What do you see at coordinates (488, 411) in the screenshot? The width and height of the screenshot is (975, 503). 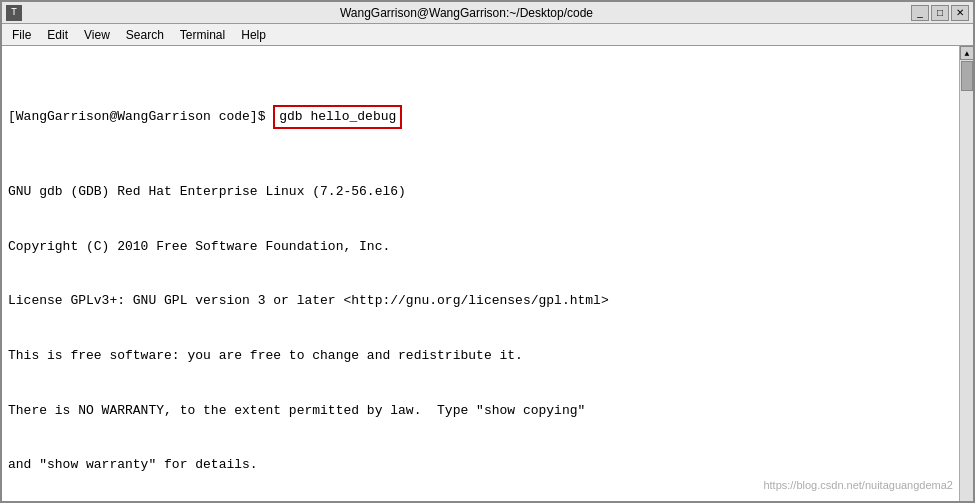 I see `output-line-4: There is NO WARRANTY, to the extent perm…` at bounding box center [488, 411].